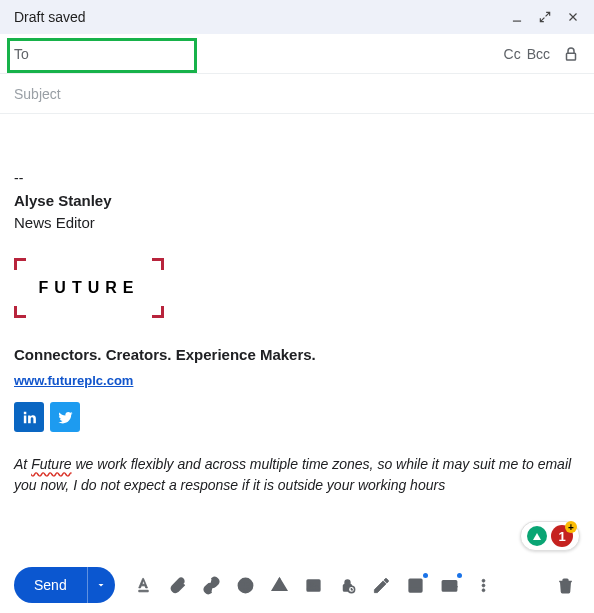 This screenshot has width=594, height=613. What do you see at coordinates (144, 585) in the screenshot?
I see `formatting-icon` at bounding box center [144, 585].